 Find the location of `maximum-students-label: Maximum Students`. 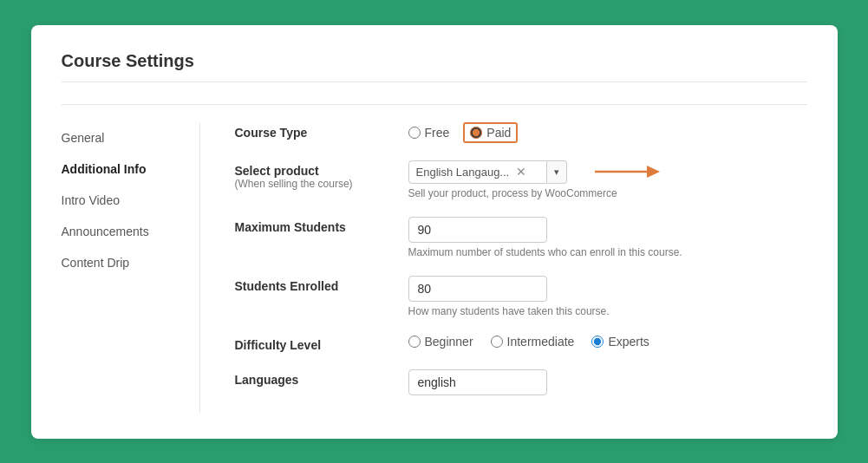

maximum-students-label: Maximum Students is located at coordinates (322, 225).